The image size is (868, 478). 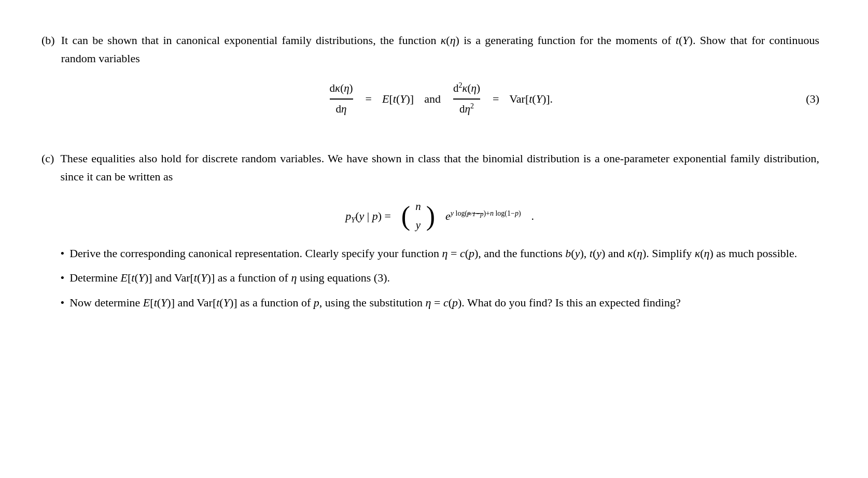 I want to click on section-c-label: (c), so click(x=48, y=159).